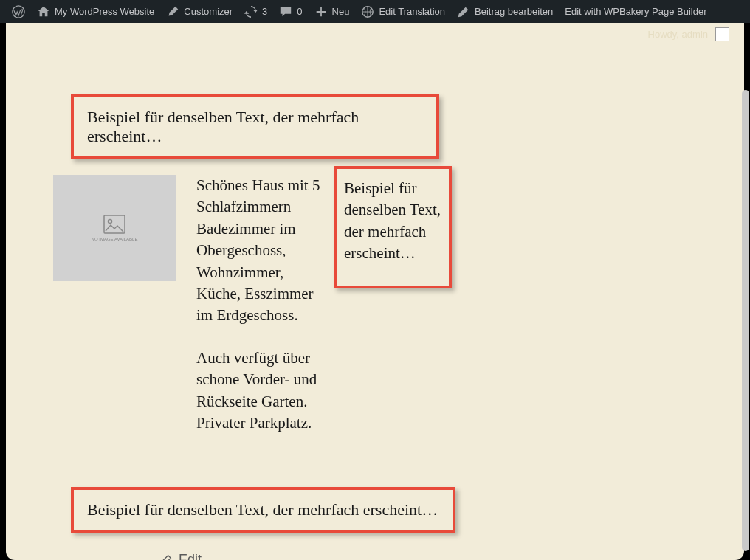 This screenshot has width=750, height=560. Describe the element at coordinates (96, 12) in the screenshot. I see `site-name-button: My WordPress Website` at that location.